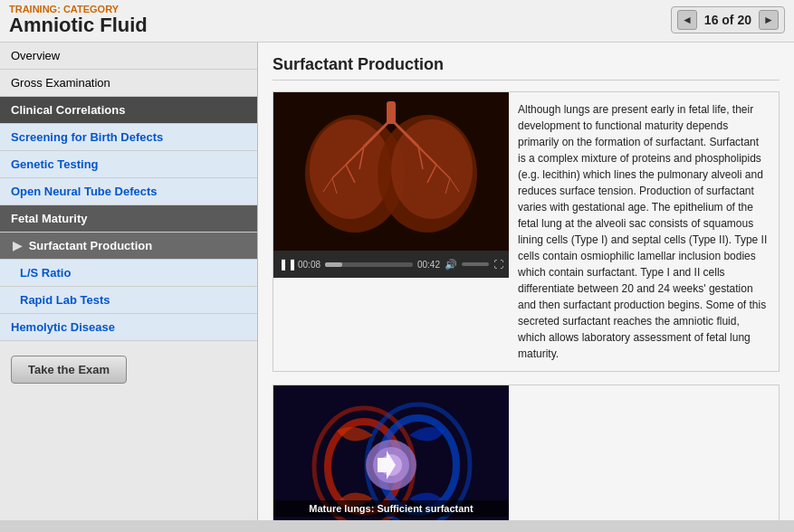  I want to click on content-title: Surfactant Production, so click(526, 68).